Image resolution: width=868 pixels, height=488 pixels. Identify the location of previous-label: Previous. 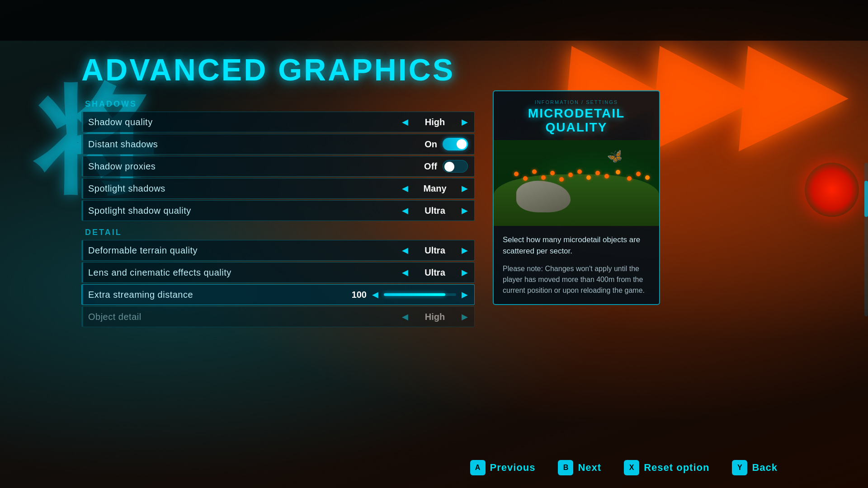
(513, 468).